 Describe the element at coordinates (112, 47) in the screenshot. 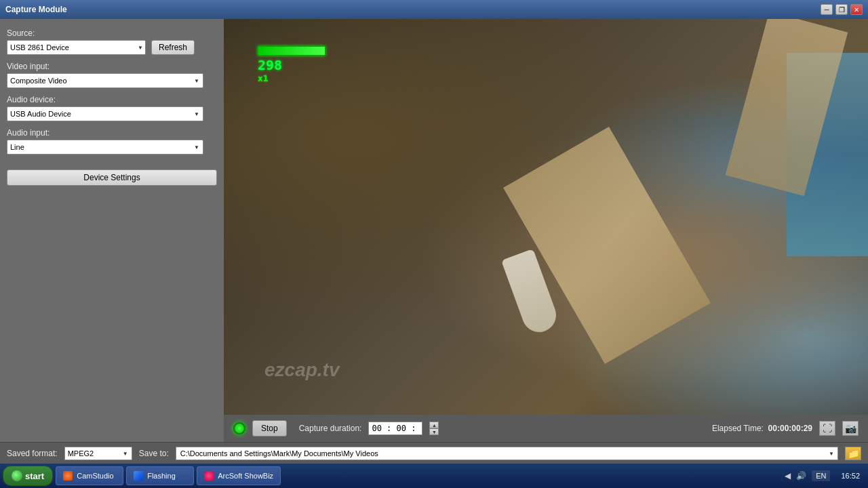

I see `source-row: USB 2861 Device Refresh` at that location.